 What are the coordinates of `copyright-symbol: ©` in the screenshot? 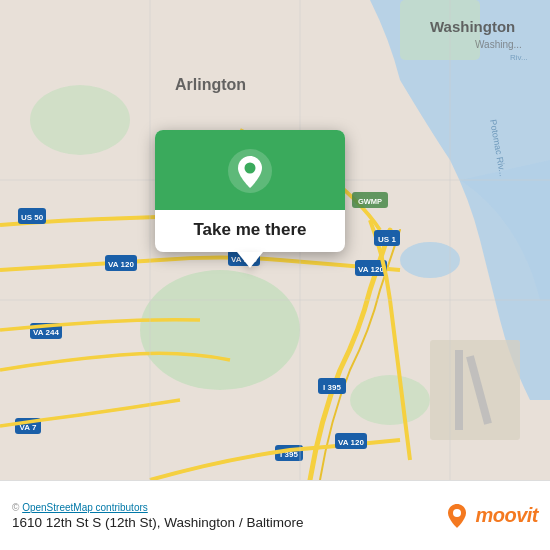 It's located at (17, 508).